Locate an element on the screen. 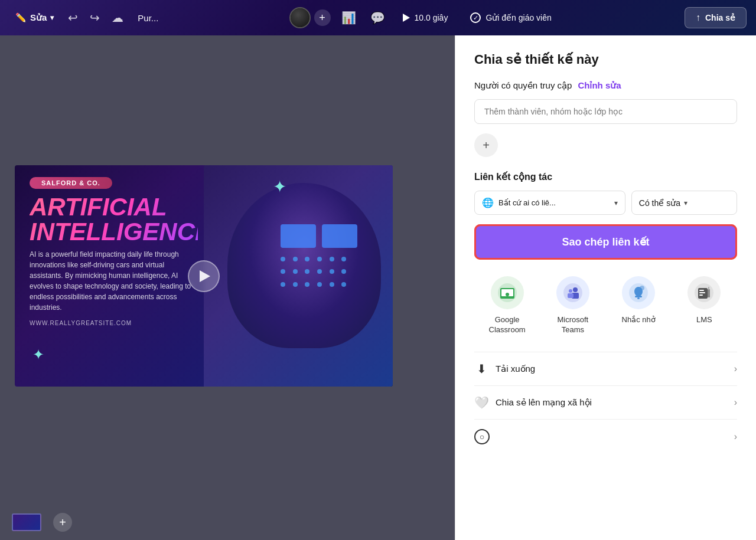 This screenshot has width=756, height=540. more-action-left: ○ is located at coordinates (482, 437).